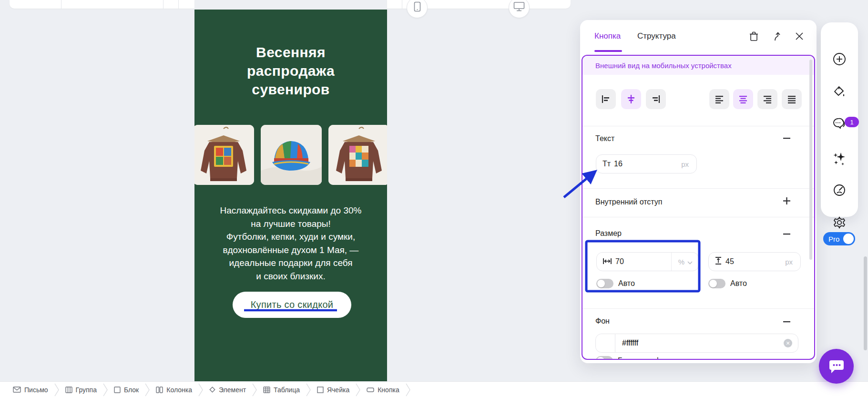 This screenshot has height=397, width=868. Describe the element at coordinates (839, 92) in the screenshot. I see `styles-button` at that location.